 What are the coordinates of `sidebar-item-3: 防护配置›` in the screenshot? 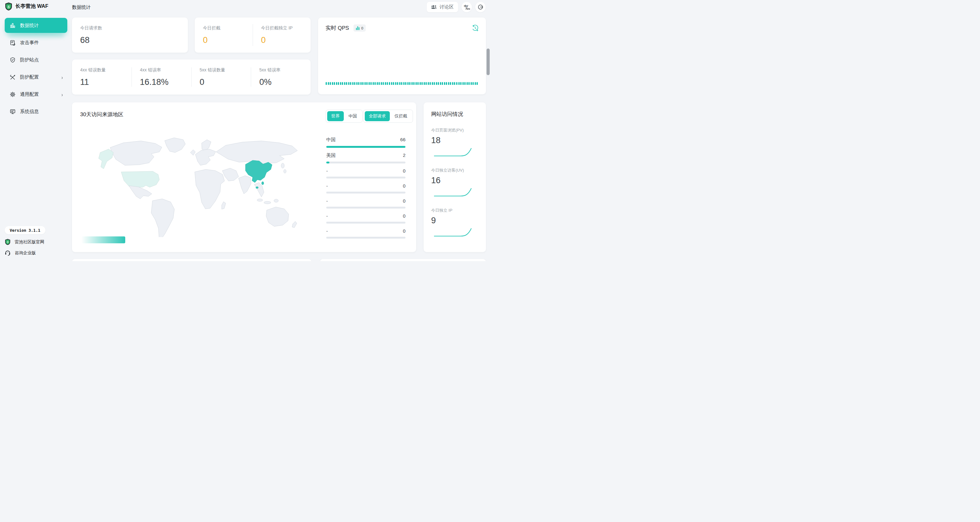 It's located at (36, 77).